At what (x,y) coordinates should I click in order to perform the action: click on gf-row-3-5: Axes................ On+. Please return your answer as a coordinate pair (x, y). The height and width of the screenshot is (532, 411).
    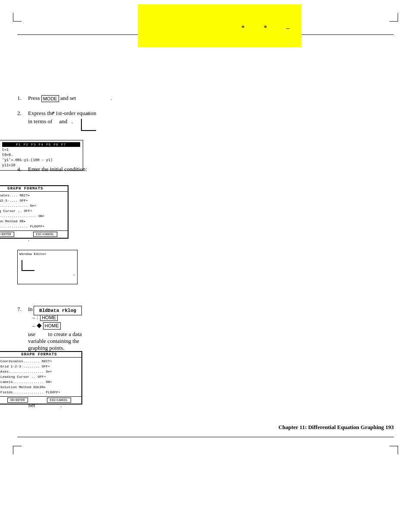
    Looking at the image, I should click on (32, 206).